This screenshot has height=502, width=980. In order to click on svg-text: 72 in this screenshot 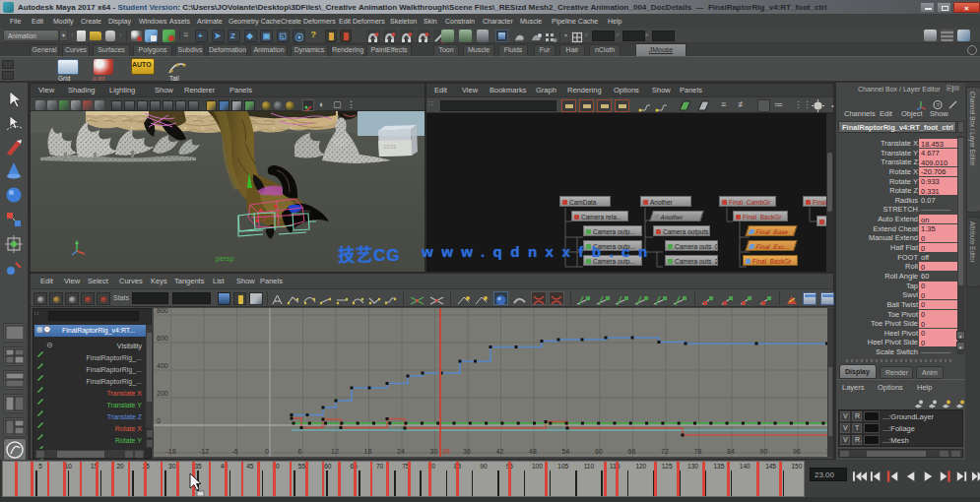, I will do `click(665, 451)`.